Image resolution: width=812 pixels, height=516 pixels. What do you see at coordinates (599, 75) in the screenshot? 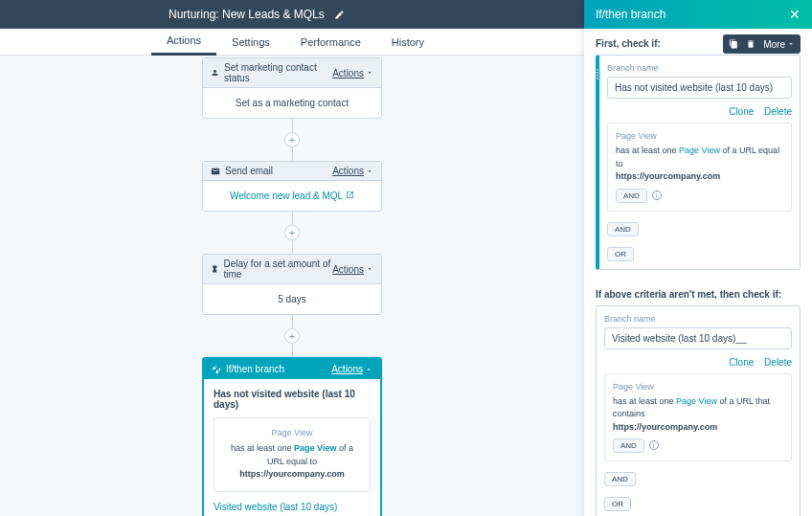
I see `drag-handle-icon` at bounding box center [599, 75].